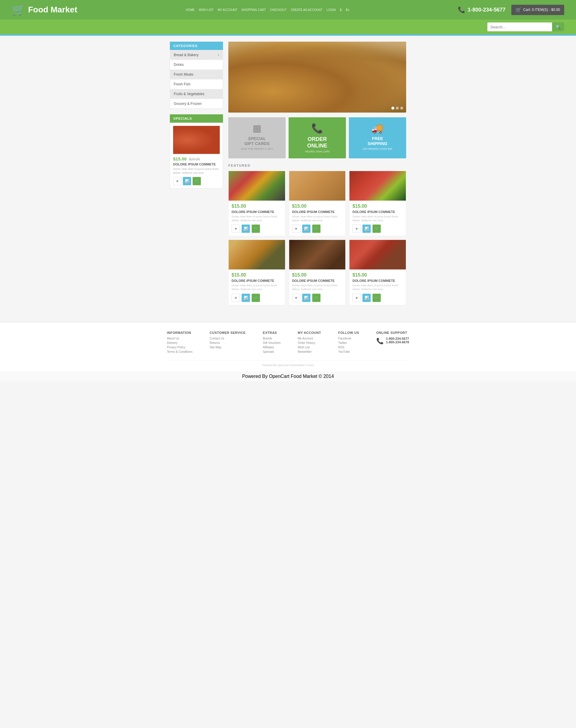  What do you see at coordinates (393, 333) in the screenshot?
I see `footer-support-title: ONLINE SUPPORT` at bounding box center [393, 333].